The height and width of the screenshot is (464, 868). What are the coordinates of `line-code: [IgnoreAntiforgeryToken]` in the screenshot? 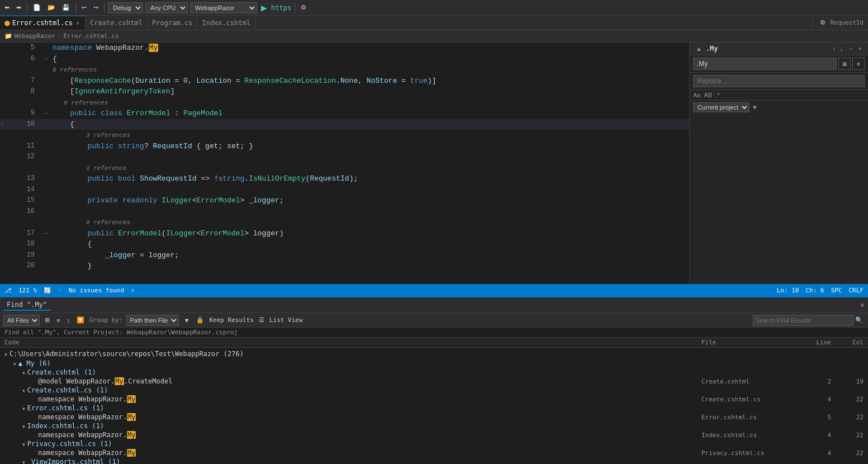 It's located at (370, 92).